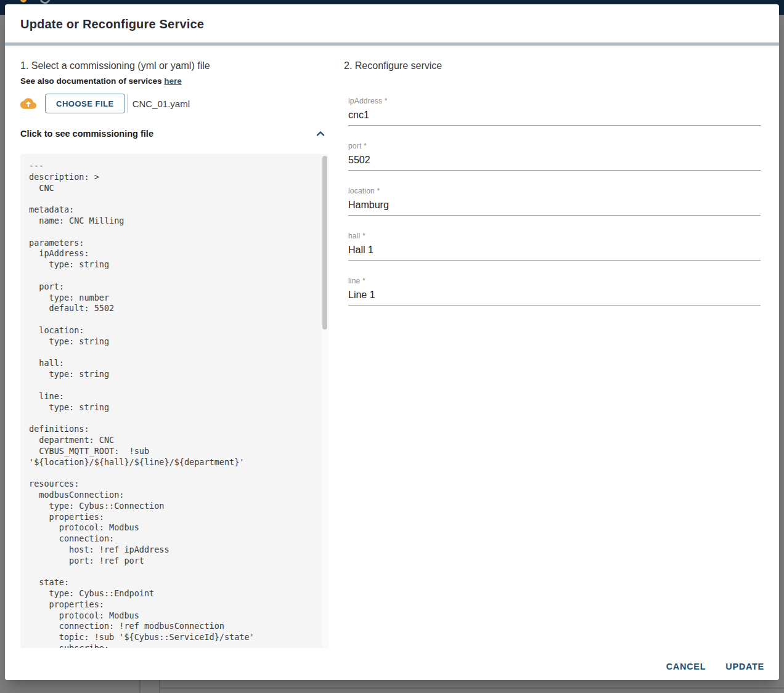 The height and width of the screenshot is (693, 784). I want to click on hall-label: hall *, so click(555, 236).